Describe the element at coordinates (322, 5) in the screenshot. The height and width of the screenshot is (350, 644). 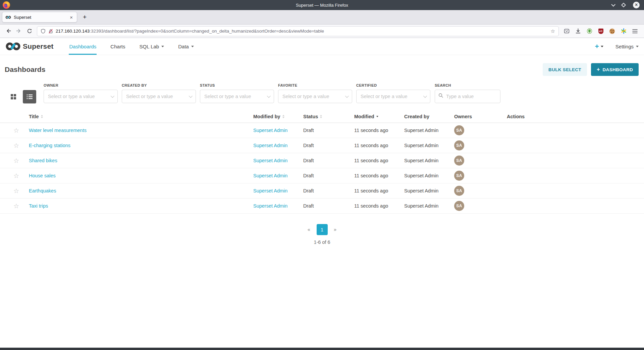
I see `window-titlebar: Superset — Mozilla Firefox ×` at that location.